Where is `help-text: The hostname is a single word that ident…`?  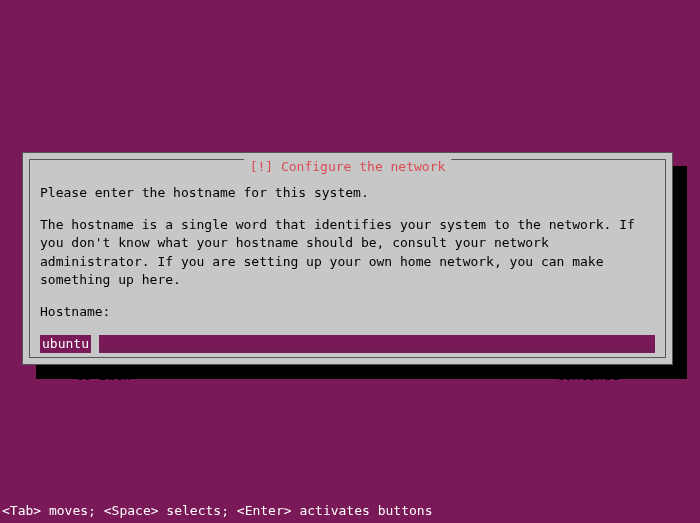 help-text: The hostname is a single word that ident… is located at coordinates (348, 252).